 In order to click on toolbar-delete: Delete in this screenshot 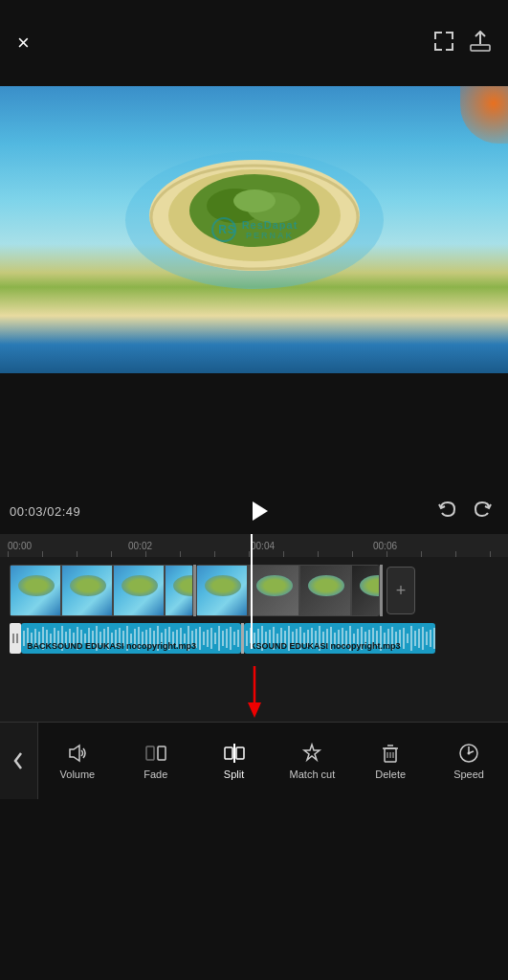, I will do `click(390, 761)`.